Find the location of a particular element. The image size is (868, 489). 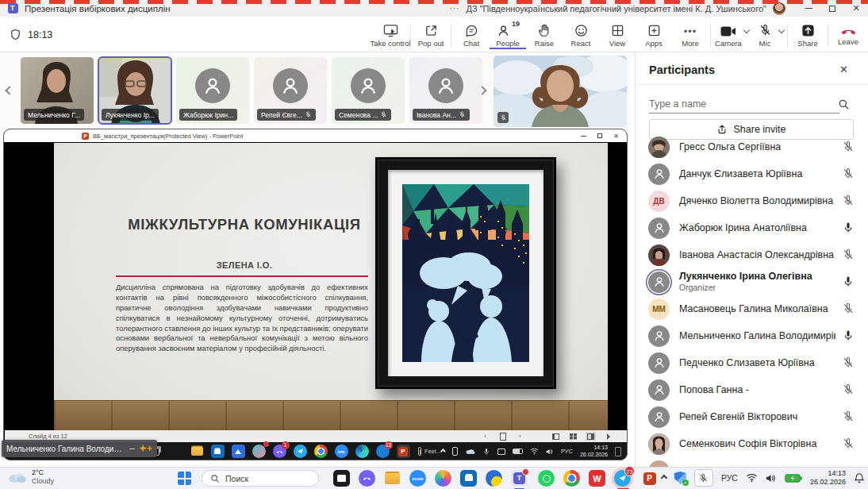

zoom-icon: zm is located at coordinates (341, 451).